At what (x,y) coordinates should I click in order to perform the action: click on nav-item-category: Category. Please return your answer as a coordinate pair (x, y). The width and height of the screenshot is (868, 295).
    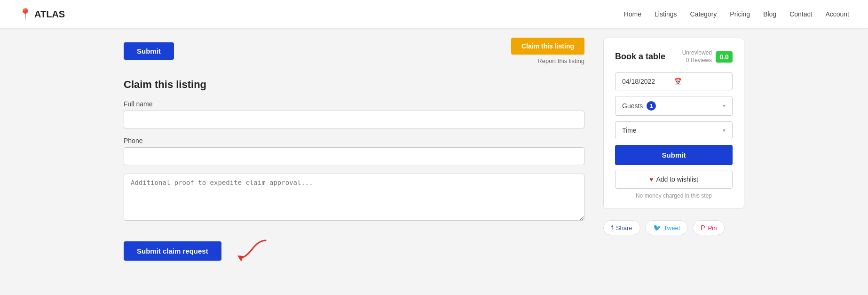
    Looking at the image, I should click on (703, 14).